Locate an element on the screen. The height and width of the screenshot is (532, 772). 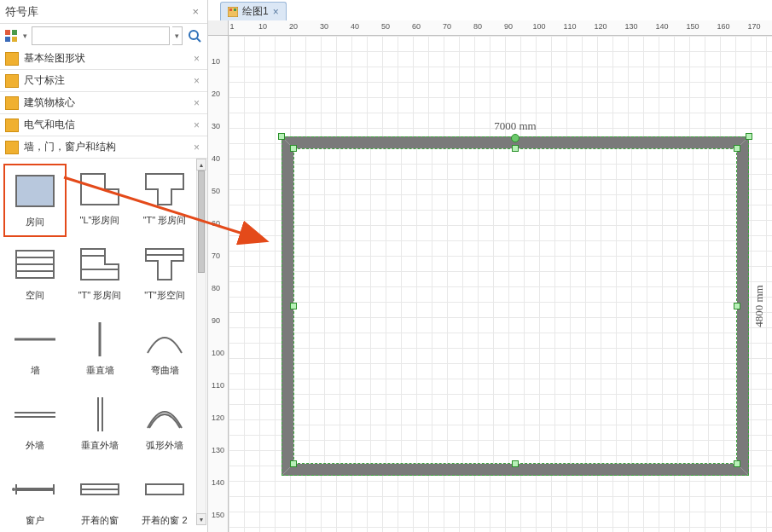
shape-label: 墙 is located at coordinates (36, 370).